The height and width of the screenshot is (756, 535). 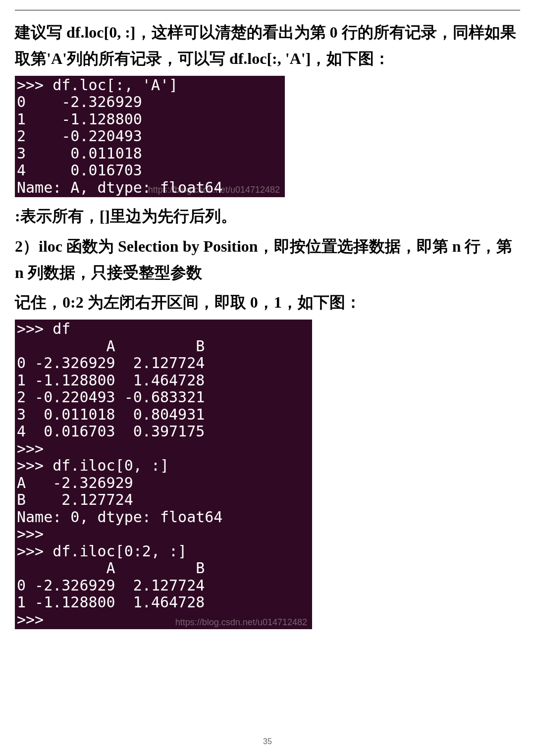 I want to click on terminal-1-watermark: https://blog.csdn.net/u014712482, so click(x=214, y=190).